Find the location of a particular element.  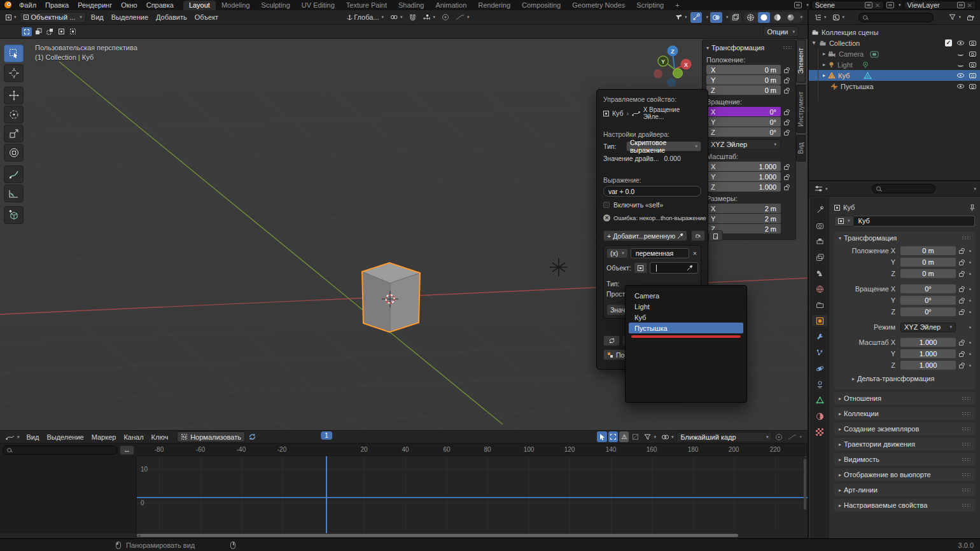

new-viewlayer-icon is located at coordinates (961, 5).